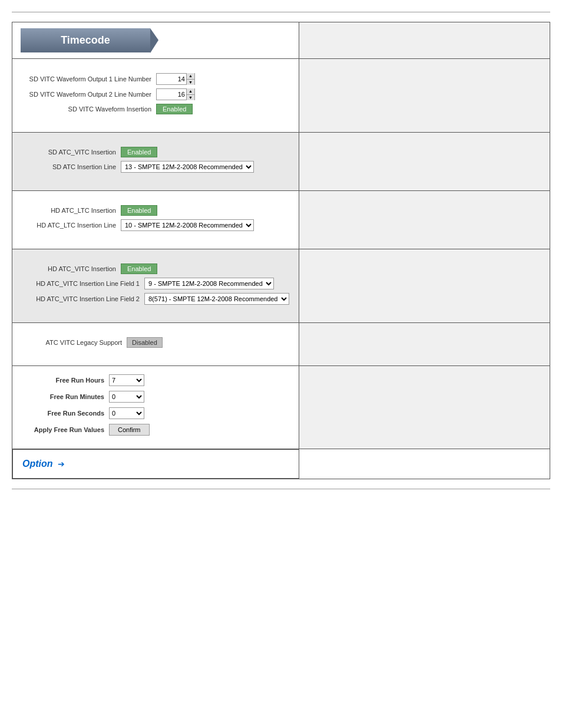 The height and width of the screenshot is (728, 562). I want to click on timecode-banner: Timecode, so click(85, 40).